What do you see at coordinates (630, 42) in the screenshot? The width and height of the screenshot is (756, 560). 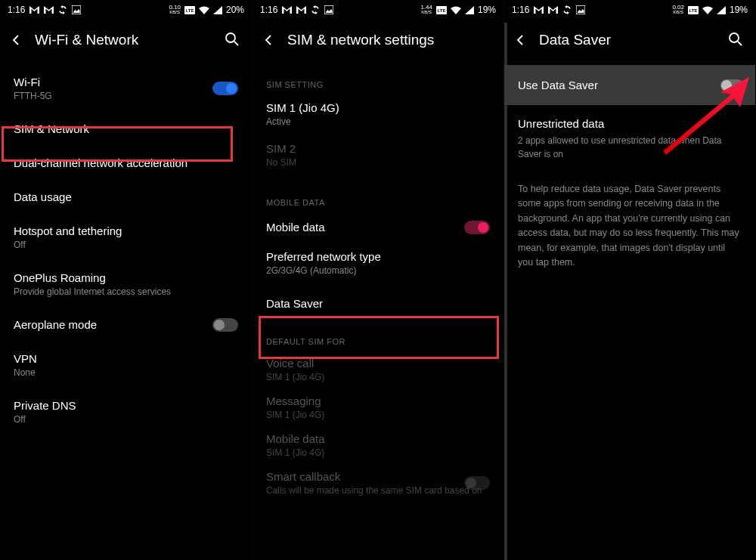 I see `header: Data Saver` at bounding box center [630, 42].